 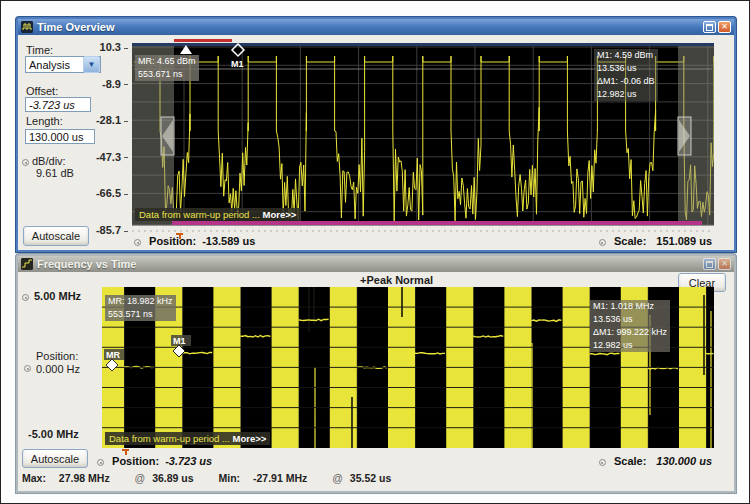 I want to click on analysis-time-bar, so click(x=203, y=40).